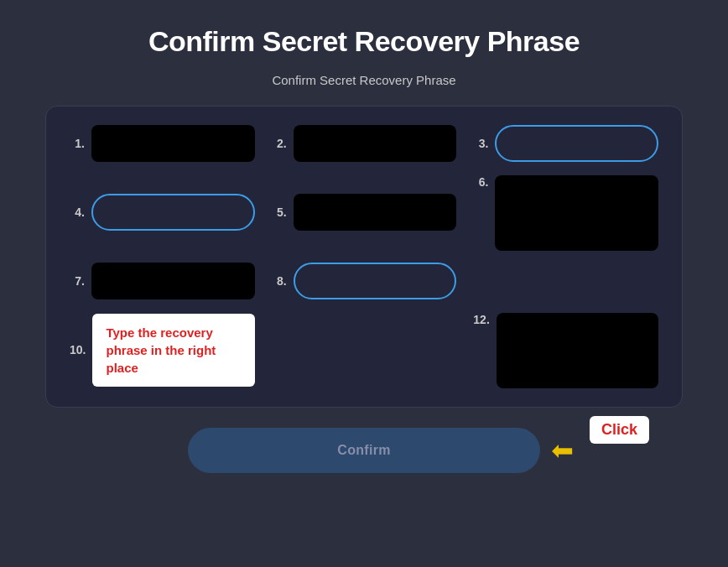  I want to click on phrase-number-5: 5., so click(279, 212).